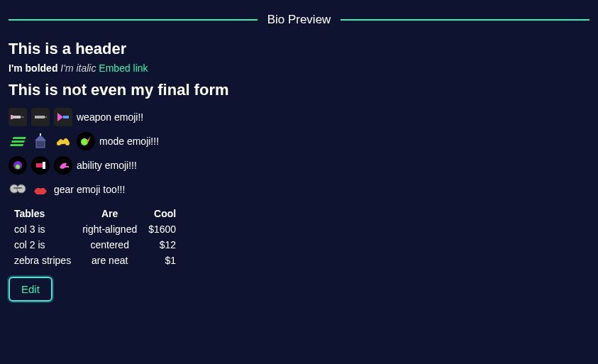  Describe the element at coordinates (40, 165) in the screenshot. I see `ability-emoji-2-icon` at that location.